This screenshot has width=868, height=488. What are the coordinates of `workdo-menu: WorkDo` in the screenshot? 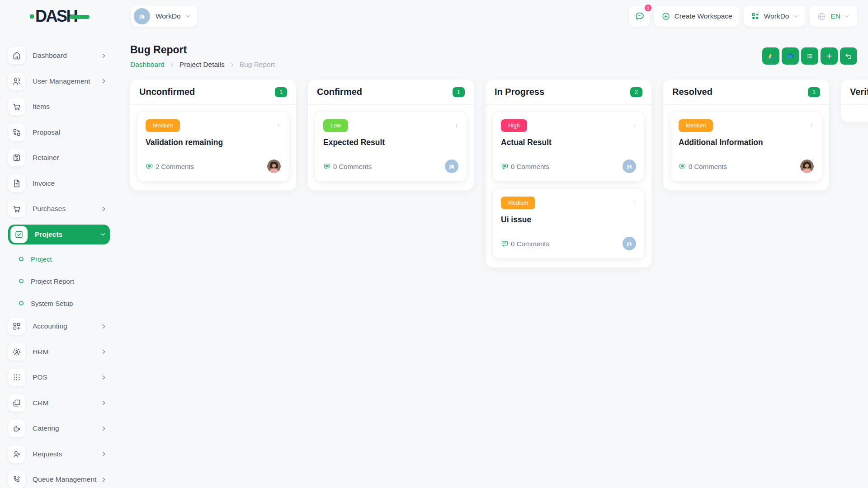 It's located at (775, 16).